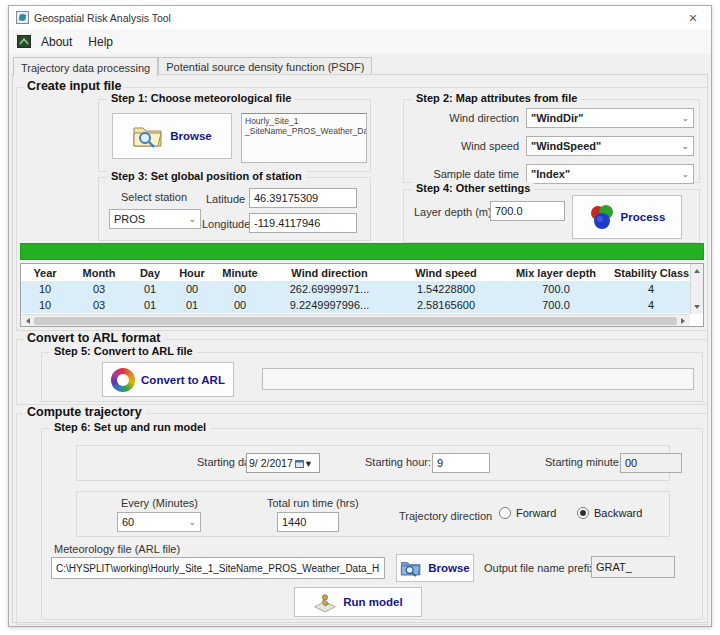 This screenshot has width=720, height=635. Describe the element at coordinates (496, 98) in the screenshot. I see `step2-title: Step 2: Map attributes from file` at that location.